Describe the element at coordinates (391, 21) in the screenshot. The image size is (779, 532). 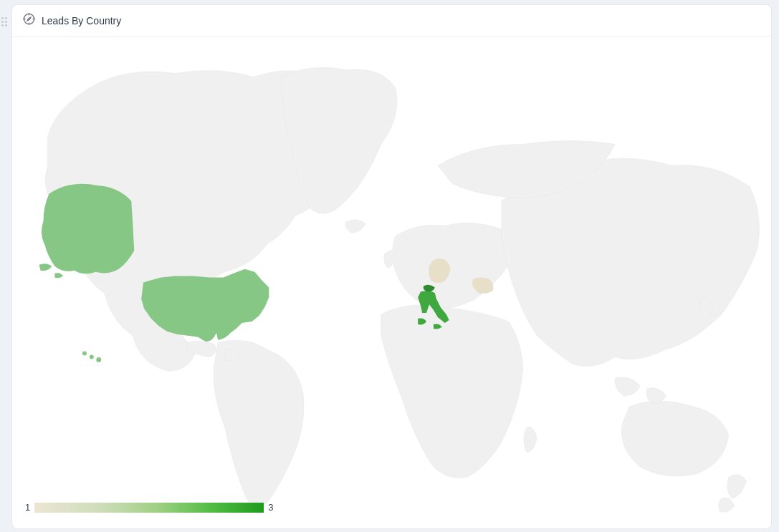
I see `card-header: Leads By Country` at that location.